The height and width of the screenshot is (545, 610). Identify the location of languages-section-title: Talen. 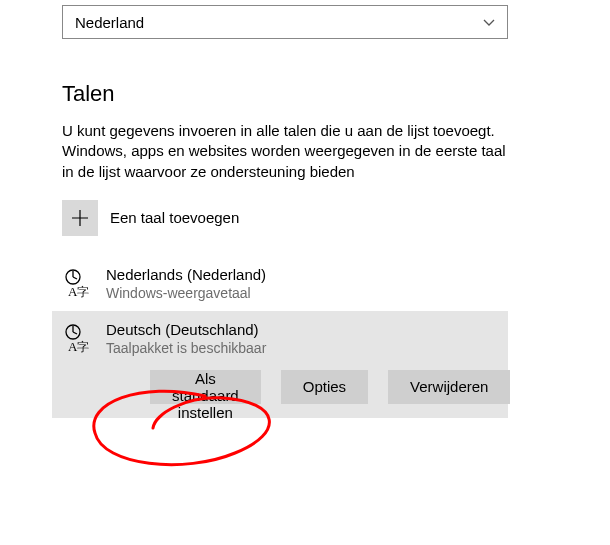
(336, 94).